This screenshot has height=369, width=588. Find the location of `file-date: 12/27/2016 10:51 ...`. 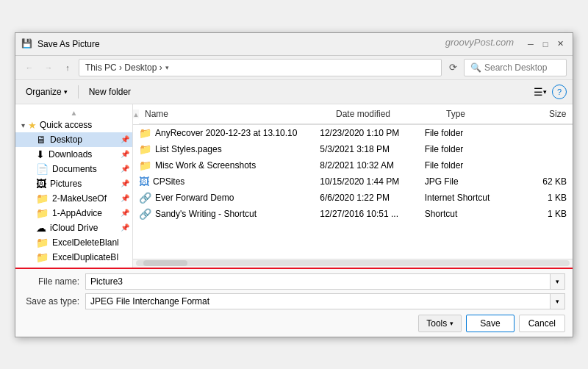

file-date: 12/27/2016 10:51 ... is located at coordinates (366, 214).